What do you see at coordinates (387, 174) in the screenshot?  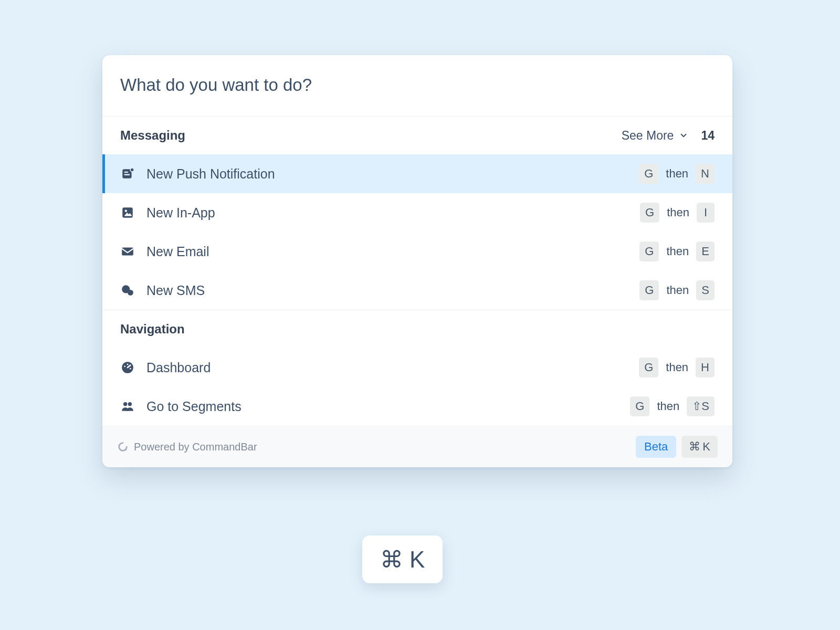 I see `command-item-label: New Push Notification` at bounding box center [387, 174].